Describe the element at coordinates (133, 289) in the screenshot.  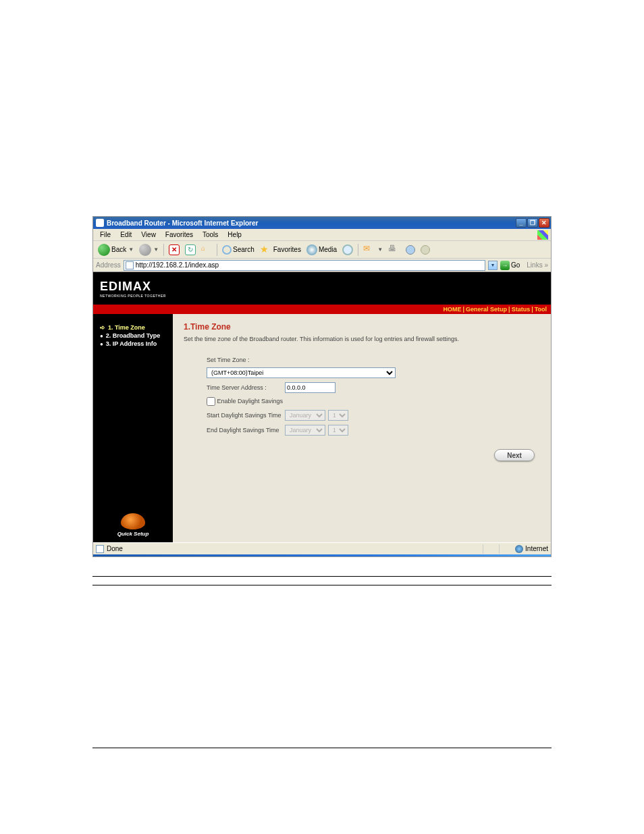
I see `brand-logo: EDIMAX NETWORKING PEOPLE TOGETHER` at that location.